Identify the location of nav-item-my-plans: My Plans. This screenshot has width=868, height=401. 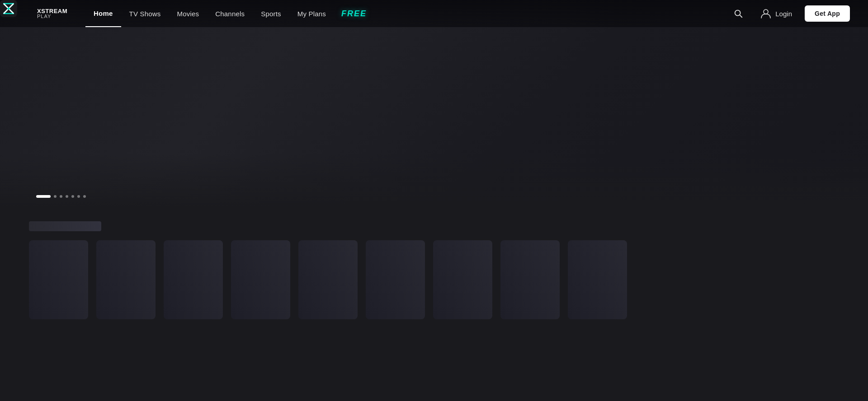
(312, 14).